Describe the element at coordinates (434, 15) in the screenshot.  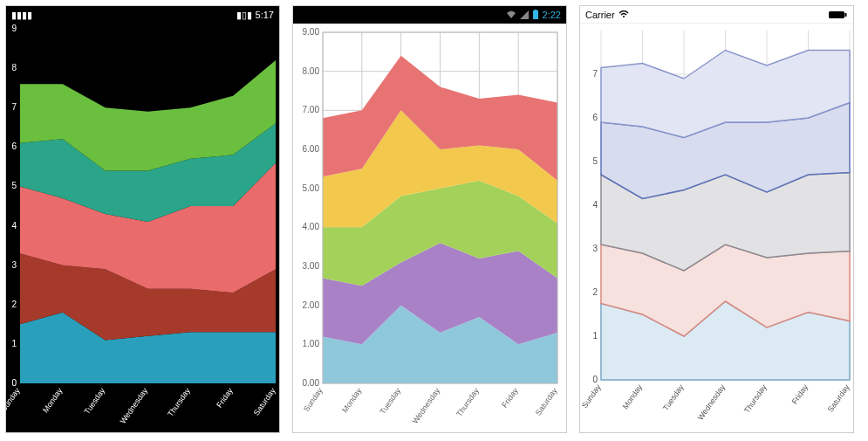
I see `status-time: 7:13 AM` at that location.